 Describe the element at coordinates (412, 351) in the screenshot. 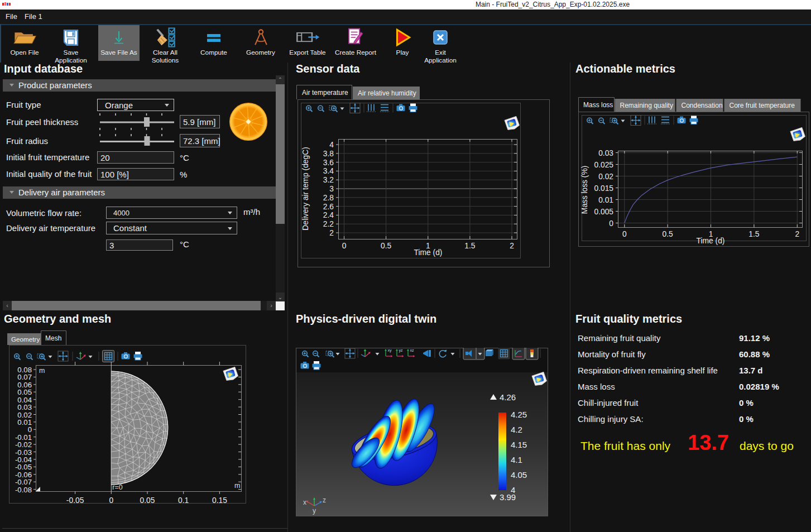

I see `svg-text: xz` at that location.